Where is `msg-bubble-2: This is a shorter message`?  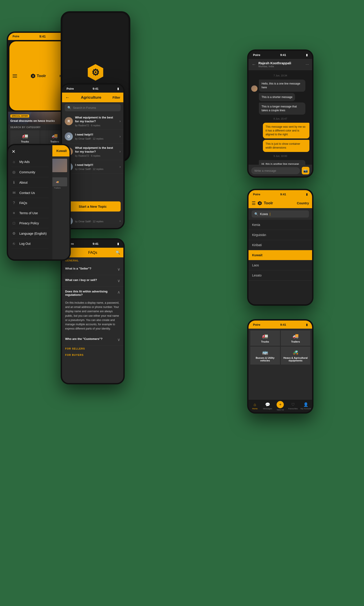
msg-bubble-2: This is a shorter message is located at coordinates (277, 97).